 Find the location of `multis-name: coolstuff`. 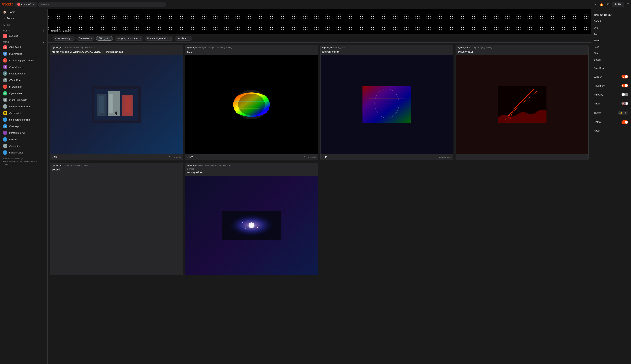

multis-name: coolstuff is located at coordinates (14, 36).